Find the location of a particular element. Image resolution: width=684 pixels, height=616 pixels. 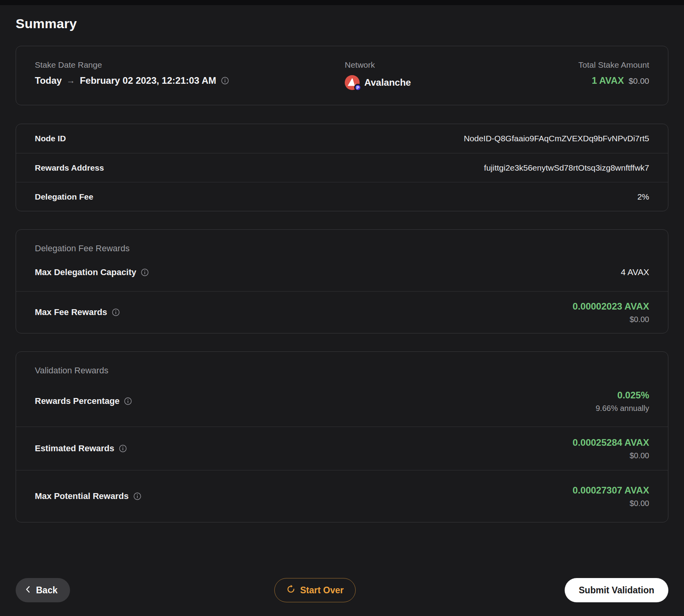

max-potential-rewards-info-icon is located at coordinates (137, 496).